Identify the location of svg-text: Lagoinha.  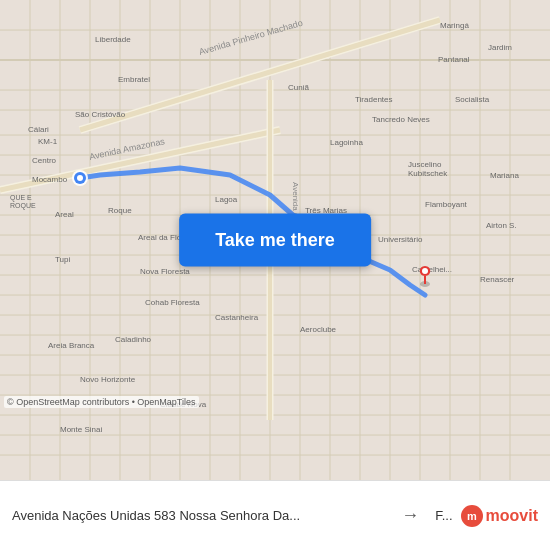
(346, 142).